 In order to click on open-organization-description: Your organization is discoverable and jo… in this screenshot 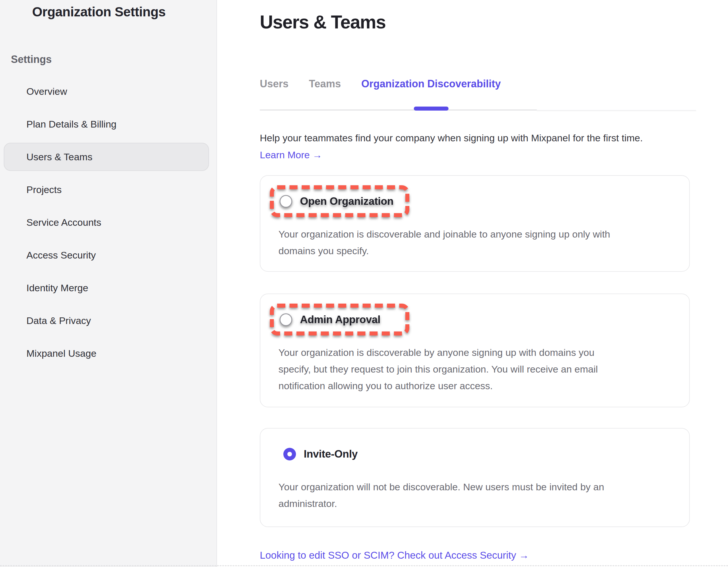, I will do `click(479, 242)`.